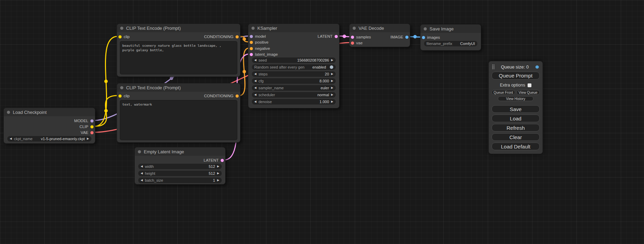  Describe the element at coordinates (267, 28) in the screenshot. I see `node-title-label: KSampler` at that location.